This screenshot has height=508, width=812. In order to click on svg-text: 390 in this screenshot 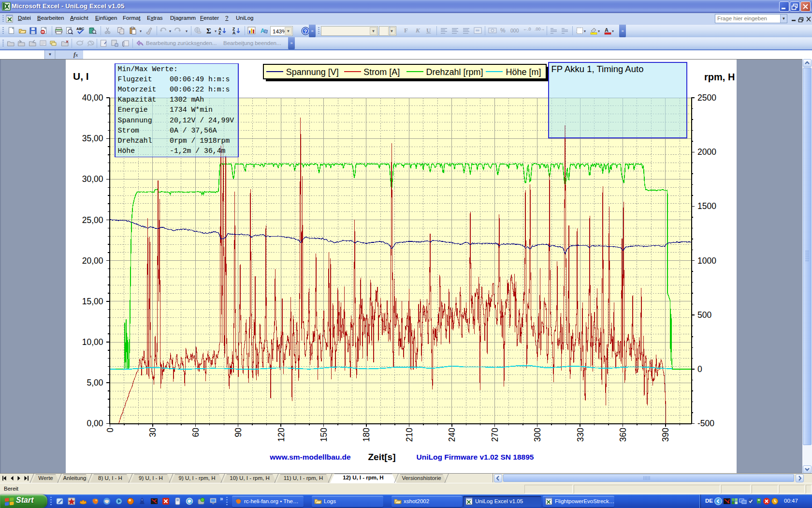, I will do `click(666, 434)`.